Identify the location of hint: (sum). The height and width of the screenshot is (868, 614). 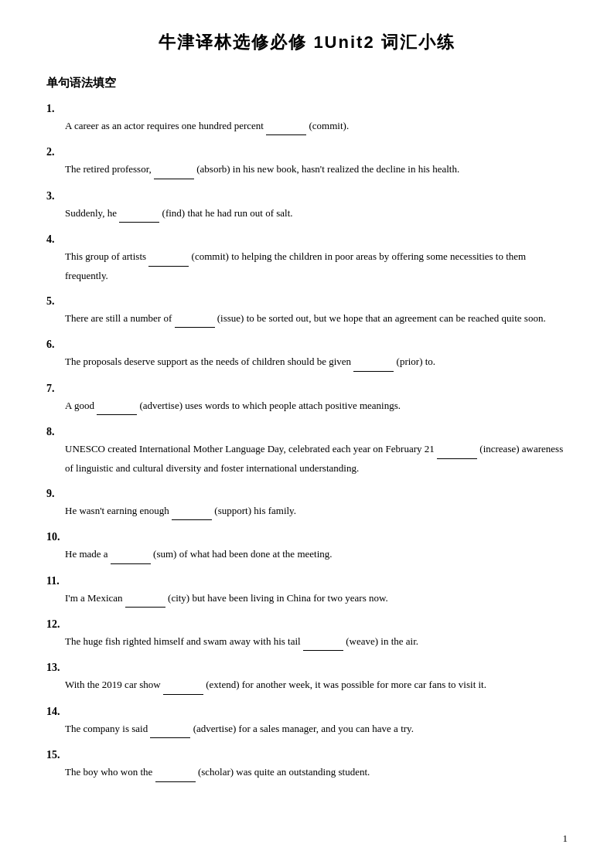
(165, 553).